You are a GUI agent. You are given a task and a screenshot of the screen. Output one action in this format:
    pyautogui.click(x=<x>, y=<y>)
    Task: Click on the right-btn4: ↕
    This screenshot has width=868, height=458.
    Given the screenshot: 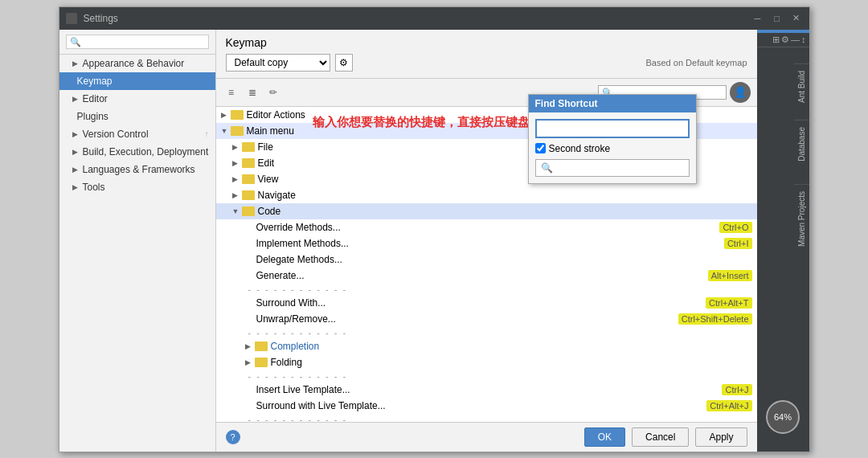 What is the action you would take?
    pyautogui.click(x=804, y=40)
    